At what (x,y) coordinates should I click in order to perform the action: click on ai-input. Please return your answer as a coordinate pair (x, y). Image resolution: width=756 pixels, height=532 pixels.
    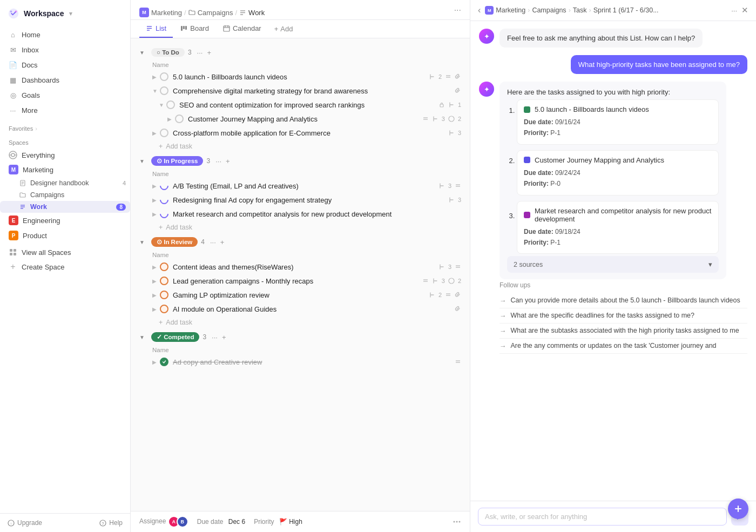
    Looking at the image, I should click on (603, 516).